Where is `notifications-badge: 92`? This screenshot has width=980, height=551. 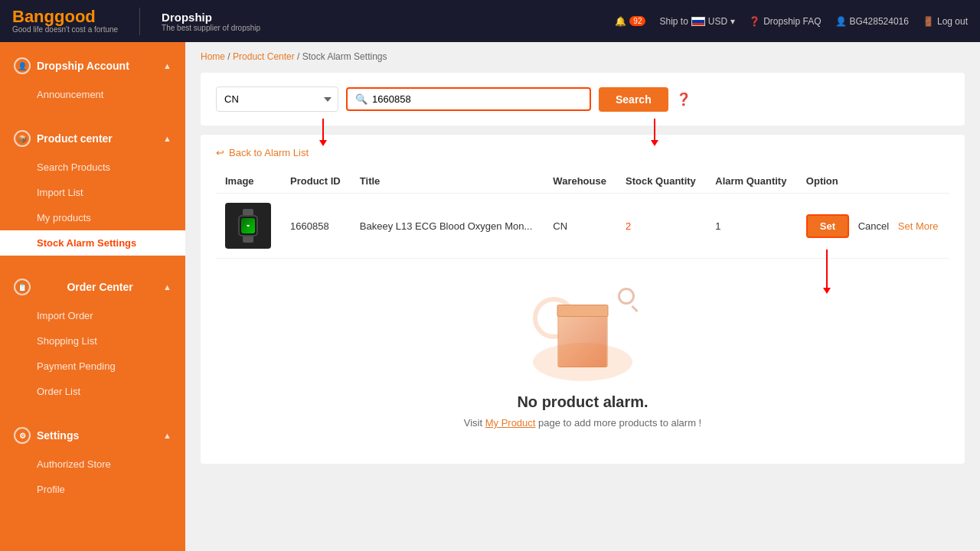
notifications-badge: 92 is located at coordinates (637, 21).